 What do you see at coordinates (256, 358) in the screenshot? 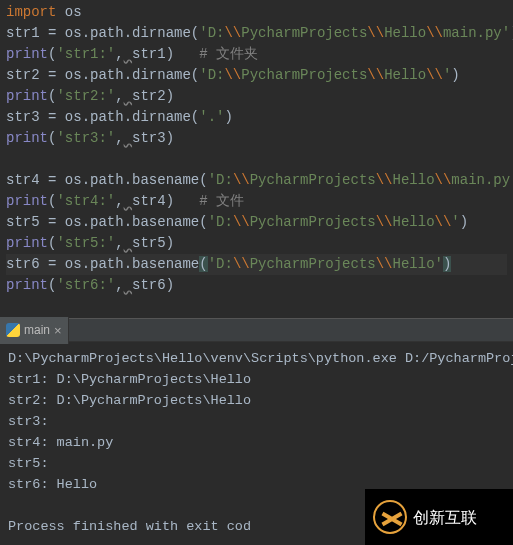
I see `console-line: D:\PycharmProjects\Hello\venv\Scripts\py…` at bounding box center [256, 358].